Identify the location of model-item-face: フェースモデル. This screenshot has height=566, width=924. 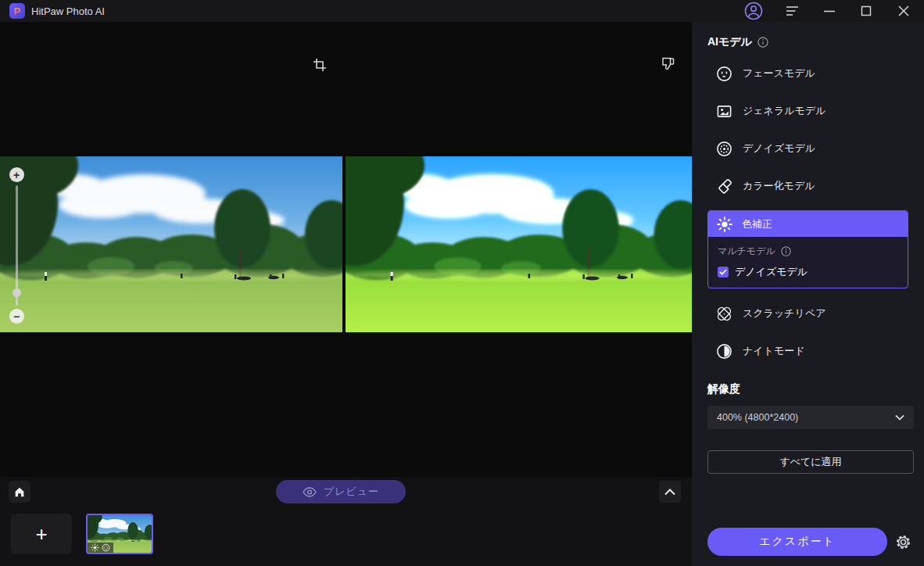
(808, 73).